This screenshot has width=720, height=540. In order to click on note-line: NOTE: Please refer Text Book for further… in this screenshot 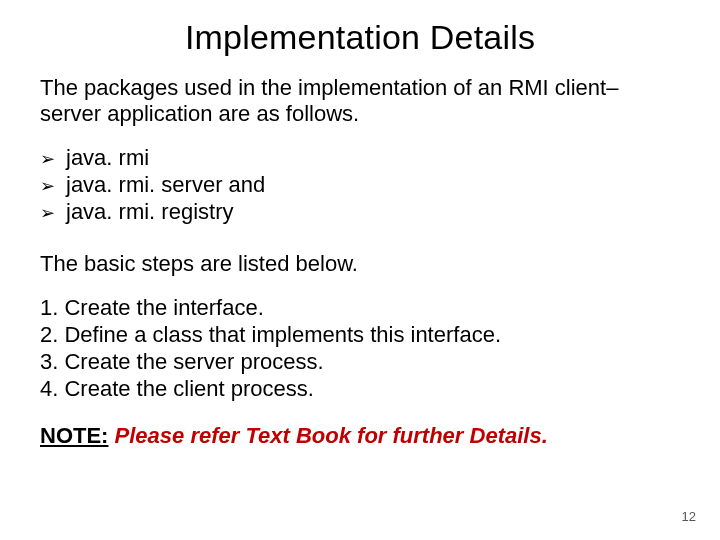, I will do `click(360, 436)`.